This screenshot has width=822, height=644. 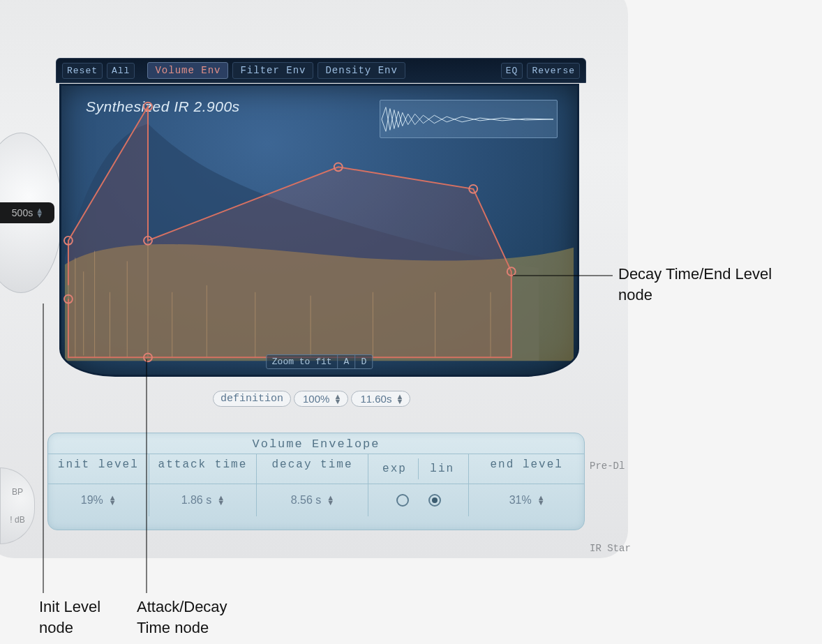 I want to click on end-level-value: 31%, so click(x=521, y=500).